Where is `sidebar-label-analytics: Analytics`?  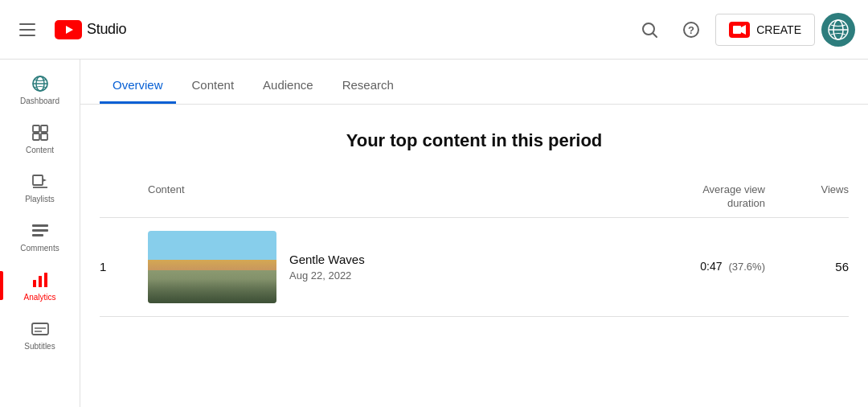 sidebar-label-analytics: Analytics is located at coordinates (39, 298).